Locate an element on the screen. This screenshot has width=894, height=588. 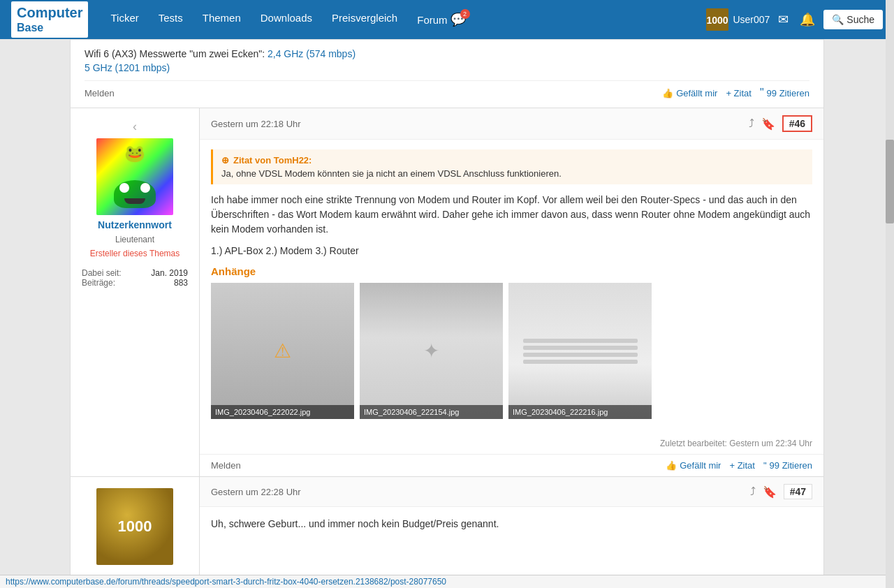
nav-themen: Themen is located at coordinates (222, 20).